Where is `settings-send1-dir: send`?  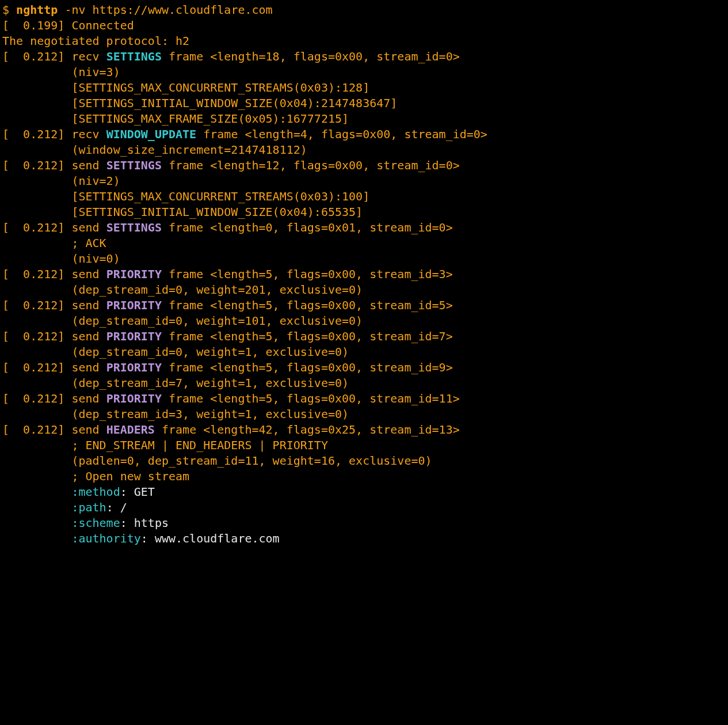
settings-send1-dir: send is located at coordinates (85, 165).